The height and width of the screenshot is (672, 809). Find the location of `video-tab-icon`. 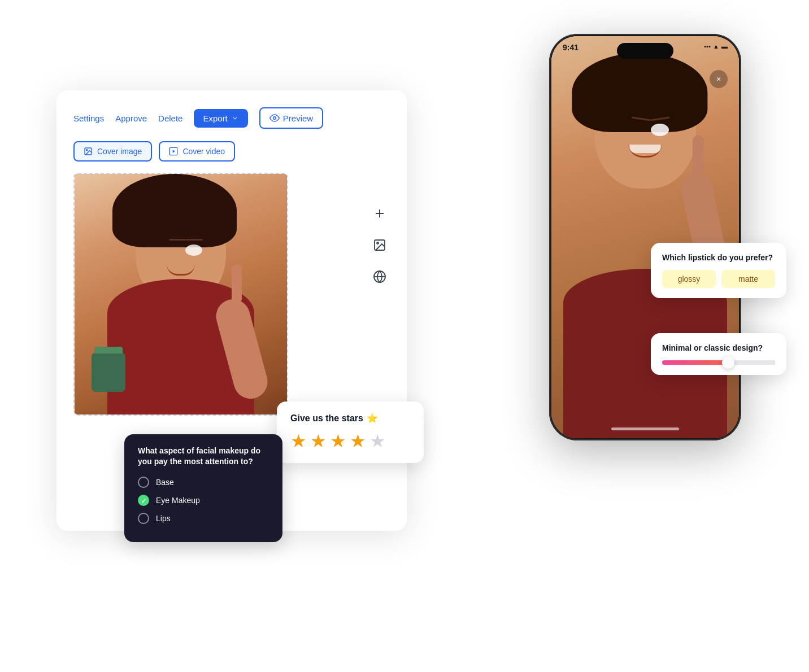

video-tab-icon is located at coordinates (173, 151).